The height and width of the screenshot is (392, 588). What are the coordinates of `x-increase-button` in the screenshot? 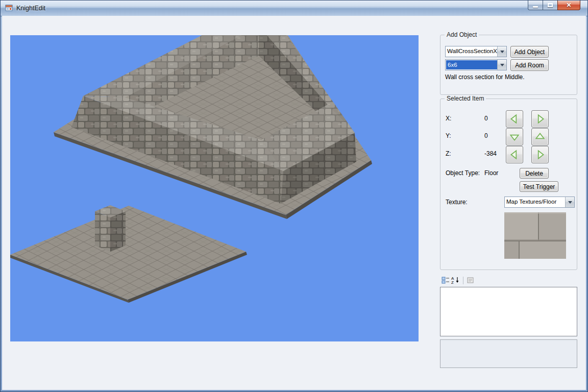 It's located at (540, 119).